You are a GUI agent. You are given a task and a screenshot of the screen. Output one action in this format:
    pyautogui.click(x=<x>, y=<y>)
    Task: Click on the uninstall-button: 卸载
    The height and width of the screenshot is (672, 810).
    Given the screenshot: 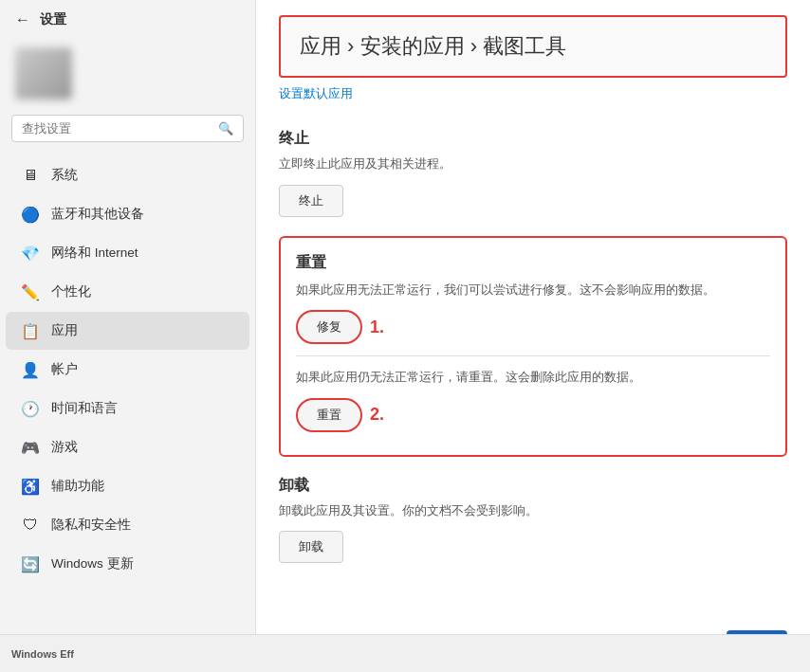 What is the action you would take?
    pyautogui.click(x=311, y=547)
    